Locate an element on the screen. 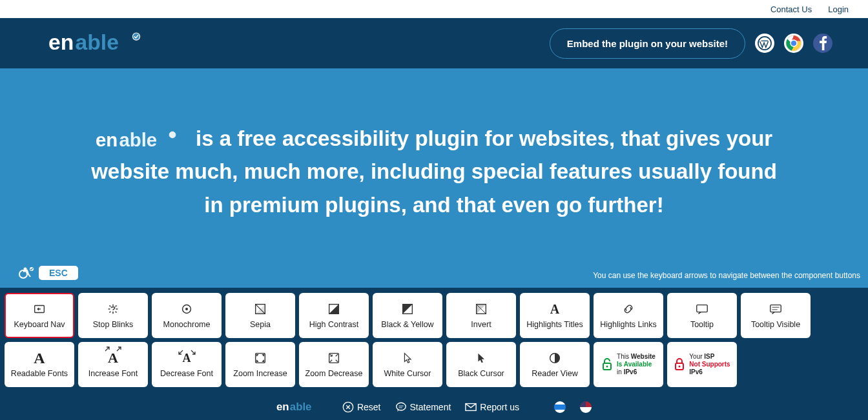  white-cursor-icon is located at coordinates (408, 358).